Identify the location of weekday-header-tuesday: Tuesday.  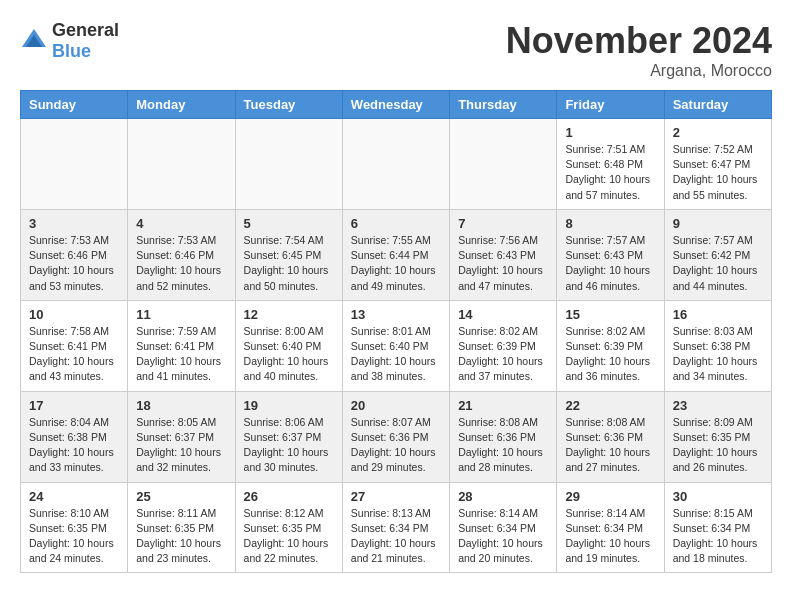
(288, 105).